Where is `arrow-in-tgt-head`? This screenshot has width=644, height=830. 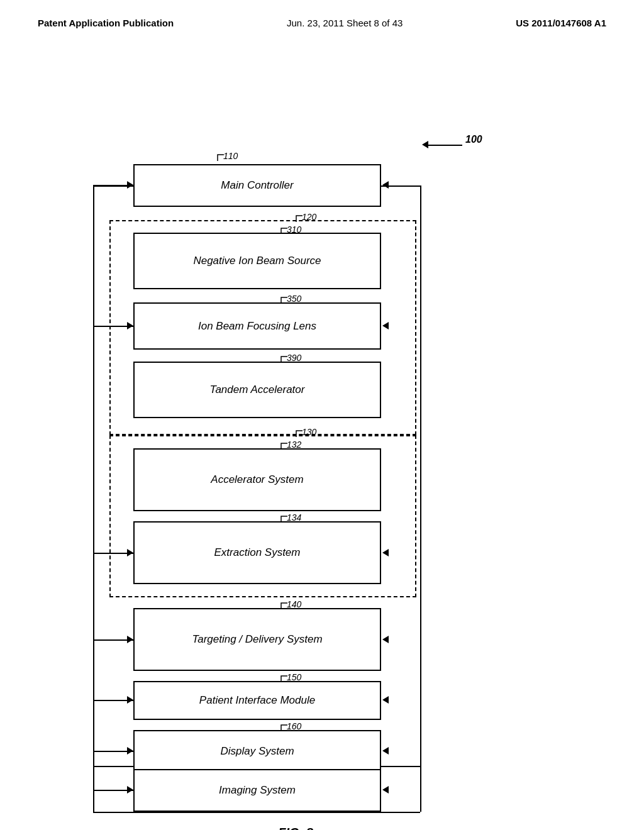
arrow-in-tgt-head is located at coordinates (130, 639).